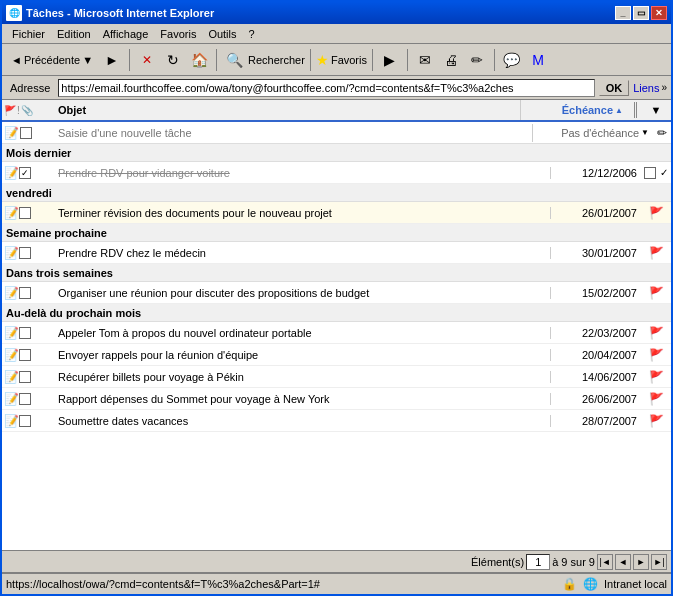 This screenshot has width=673, height=596. What do you see at coordinates (425, 60) in the screenshot?
I see `mail-button: ✉` at bounding box center [425, 60].